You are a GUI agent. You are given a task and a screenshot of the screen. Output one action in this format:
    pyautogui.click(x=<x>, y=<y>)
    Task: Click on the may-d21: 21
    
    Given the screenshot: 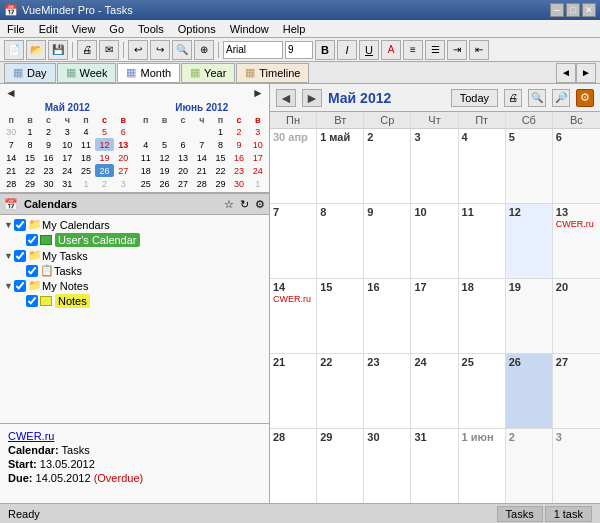 What is the action you would take?
    pyautogui.click(x=12, y=170)
    